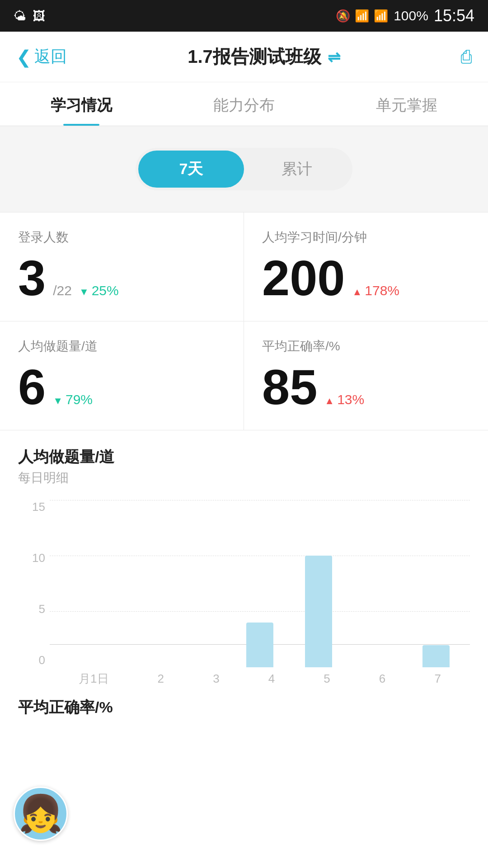 This screenshot has height=868, width=488. Describe the element at coordinates (334, 57) in the screenshot. I see `shuffle-icon: ⇌` at that location.